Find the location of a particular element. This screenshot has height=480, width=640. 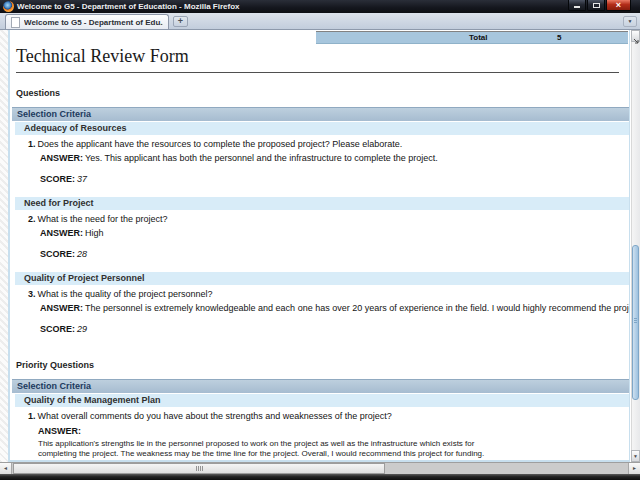

chevron-down-icon: ▼ is located at coordinates (630, 21).